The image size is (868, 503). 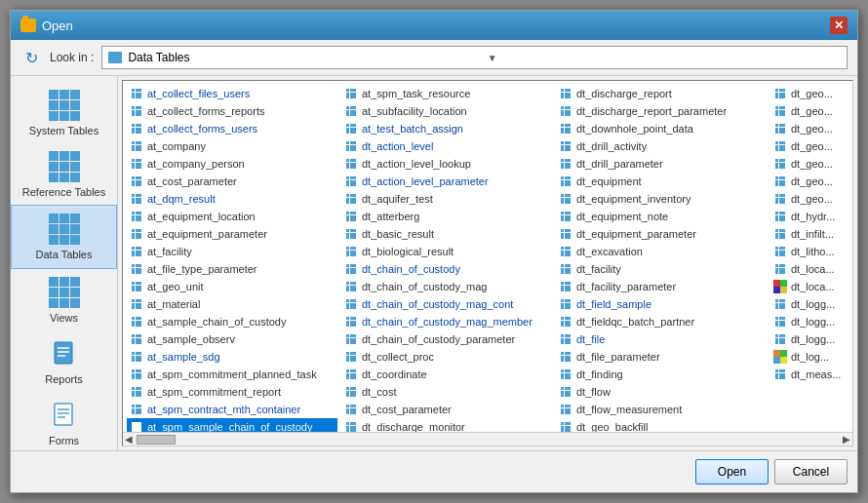 What do you see at coordinates (232, 357) in the screenshot?
I see `list-item: at_sample_sdg` at bounding box center [232, 357].